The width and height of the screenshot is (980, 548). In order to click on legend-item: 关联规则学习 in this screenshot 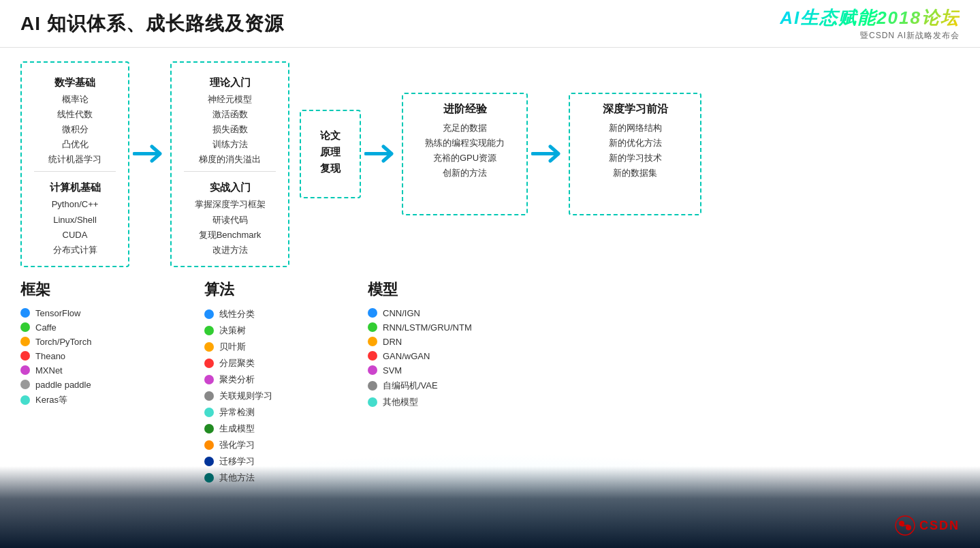, I will do `click(269, 396)`.